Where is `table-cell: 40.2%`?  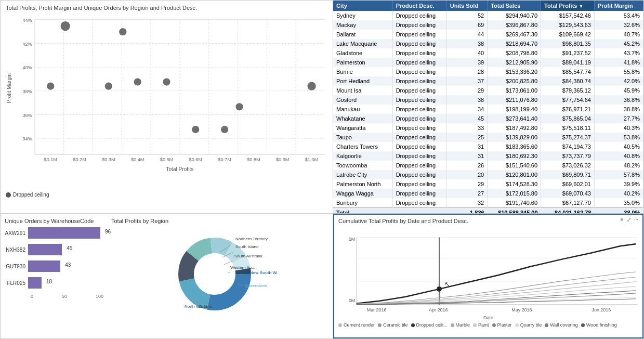
table-cell: 40.2% is located at coordinates (619, 193).